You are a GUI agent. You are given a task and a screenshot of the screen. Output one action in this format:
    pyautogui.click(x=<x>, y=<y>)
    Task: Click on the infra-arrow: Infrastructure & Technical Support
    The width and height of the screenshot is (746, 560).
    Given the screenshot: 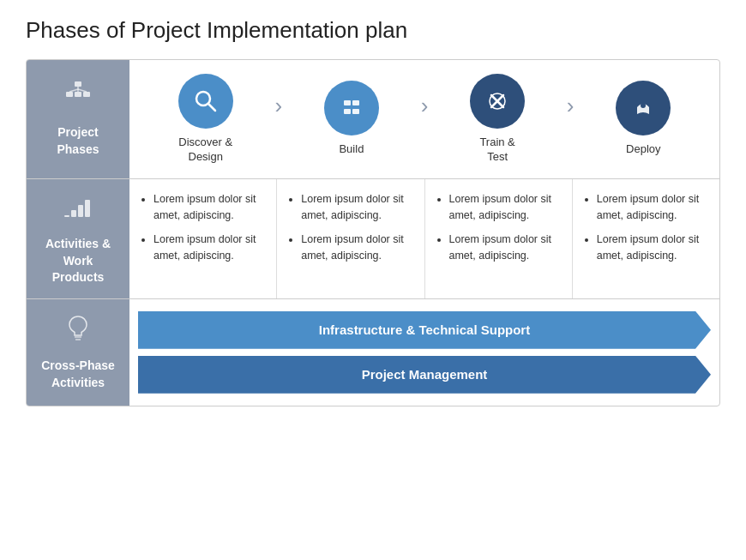 What is the action you would take?
    pyautogui.click(x=424, y=330)
    